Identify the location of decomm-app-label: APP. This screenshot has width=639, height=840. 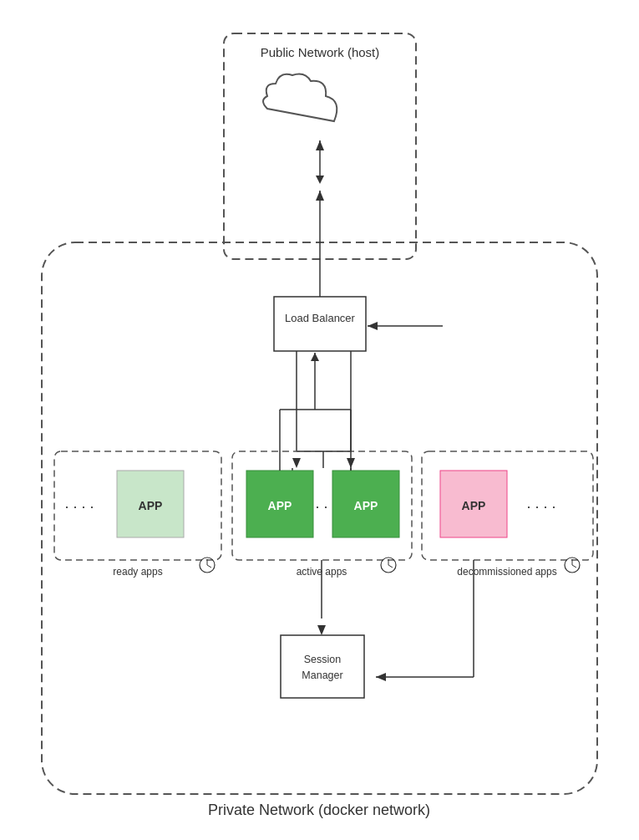
(474, 506).